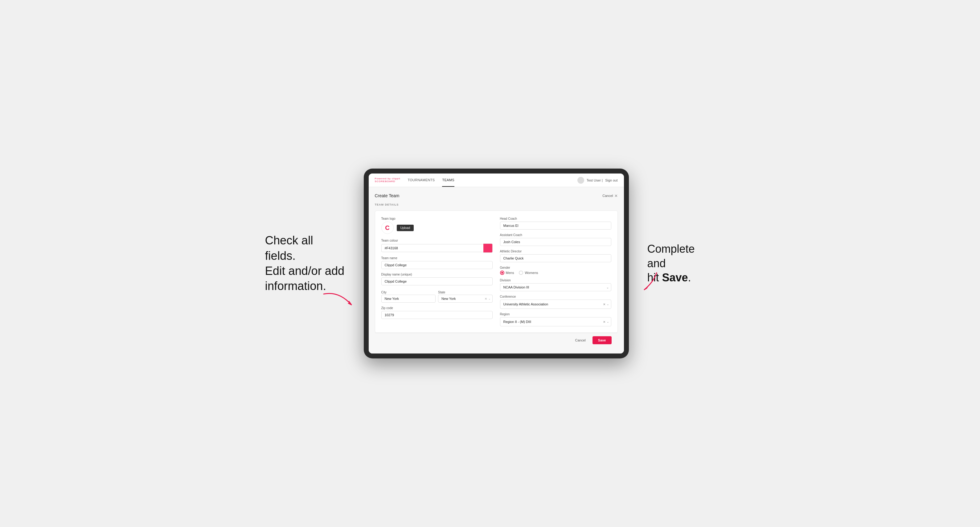 The image size is (980, 527). I want to click on display-name-group: Display name (unique), so click(437, 279).